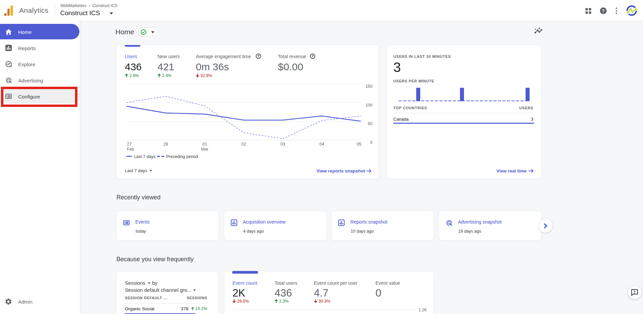 This screenshot has height=314, width=644. What do you see at coordinates (370, 124) in the screenshot?
I see `svg-text: 50` at bounding box center [370, 124].